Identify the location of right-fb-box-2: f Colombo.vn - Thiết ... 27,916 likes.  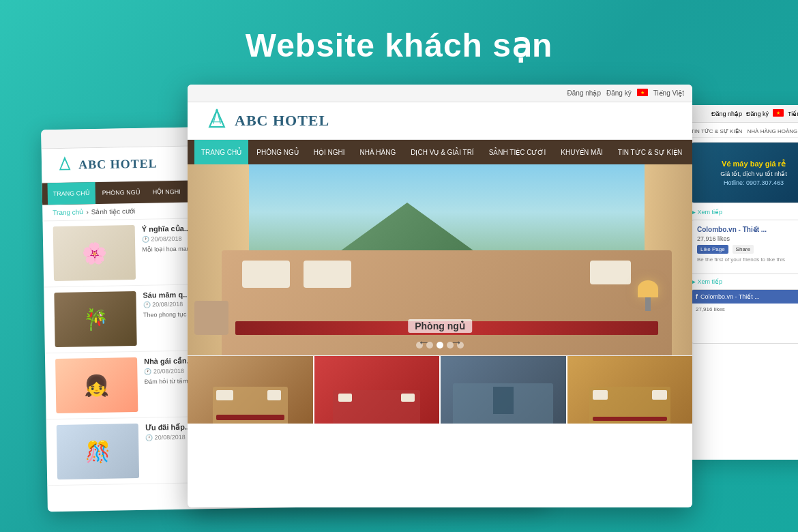
(745, 316).